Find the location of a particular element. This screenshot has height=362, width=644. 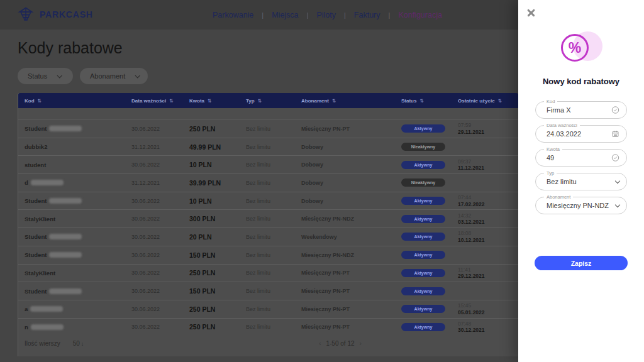

amount-cell: 10 PLN is located at coordinates (218, 165).